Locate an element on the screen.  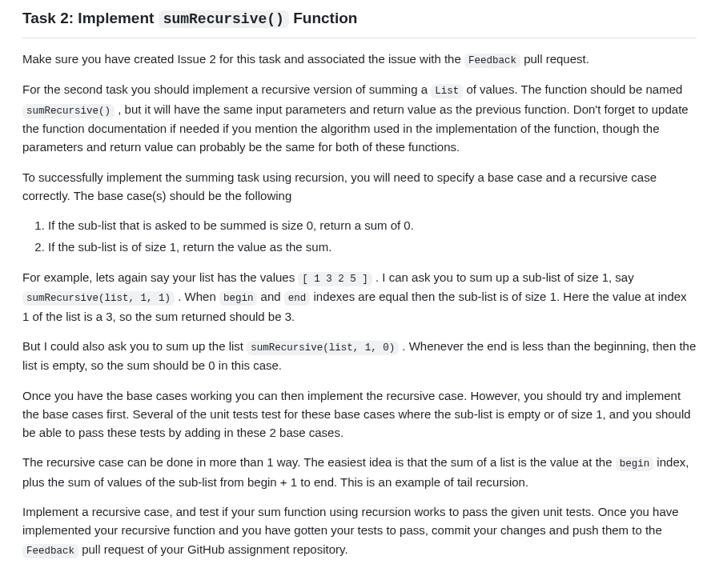
text: But I could also ask you to sum up the l… is located at coordinates (135, 346).